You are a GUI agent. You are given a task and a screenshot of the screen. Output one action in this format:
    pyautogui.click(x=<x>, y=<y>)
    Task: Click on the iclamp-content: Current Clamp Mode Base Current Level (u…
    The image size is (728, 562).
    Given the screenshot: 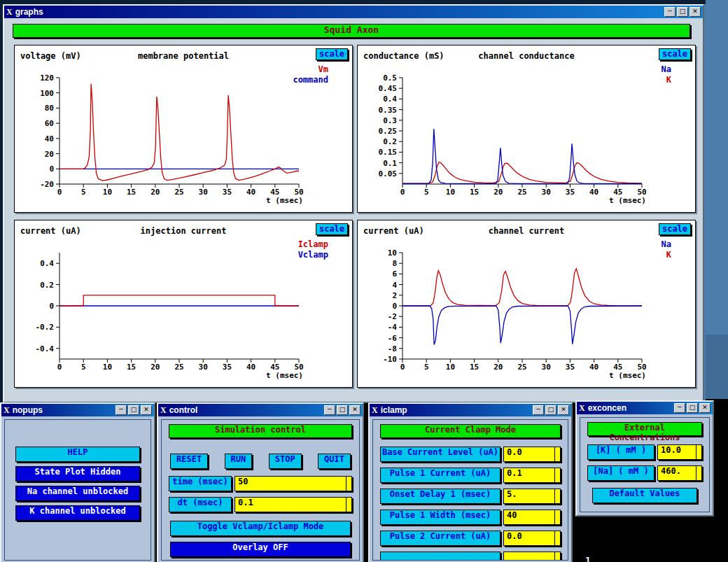 What is the action you would take?
    pyautogui.click(x=470, y=490)
    